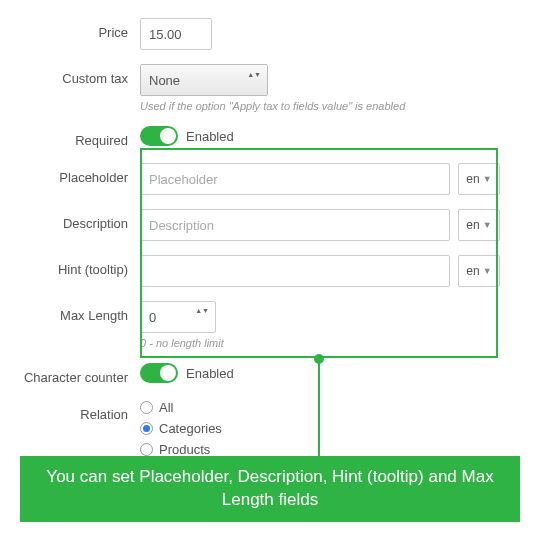 Image resolution: width=540 pixels, height=540 pixels. What do you see at coordinates (204, 80) in the screenshot?
I see `custom-tax-select: None ▲▼` at bounding box center [204, 80].